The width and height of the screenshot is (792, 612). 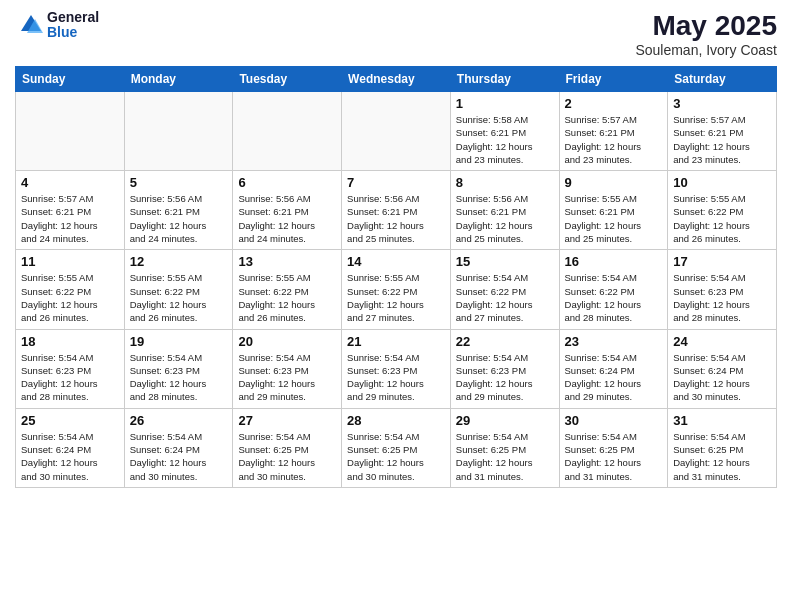 What do you see at coordinates (396, 448) in the screenshot?
I see `calendar-week-5: 25Sunrise: 5:54 AM Sunset: 6:24 PM Dayli…` at bounding box center [396, 448].